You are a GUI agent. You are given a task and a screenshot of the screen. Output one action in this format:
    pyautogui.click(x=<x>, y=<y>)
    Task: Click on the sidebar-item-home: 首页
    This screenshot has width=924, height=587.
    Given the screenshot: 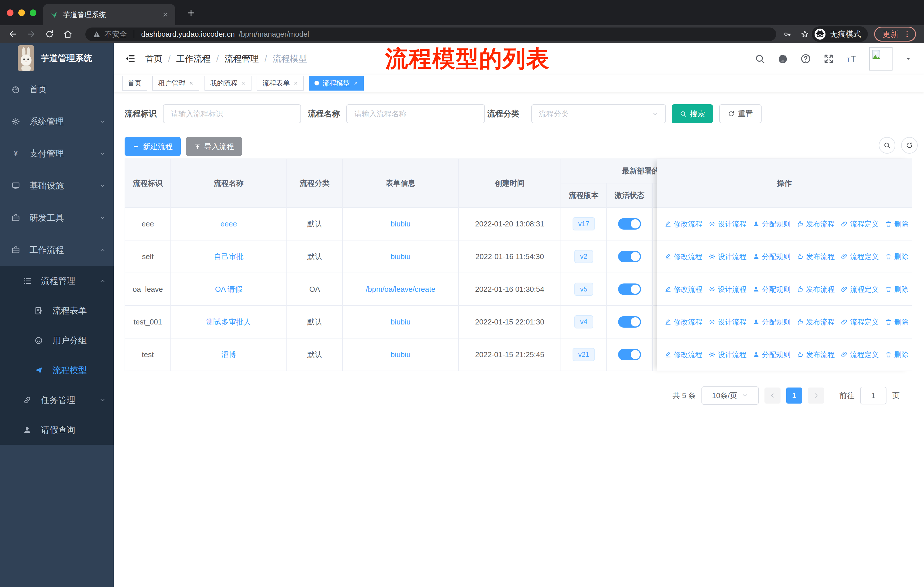 What is the action you would take?
    pyautogui.click(x=57, y=89)
    